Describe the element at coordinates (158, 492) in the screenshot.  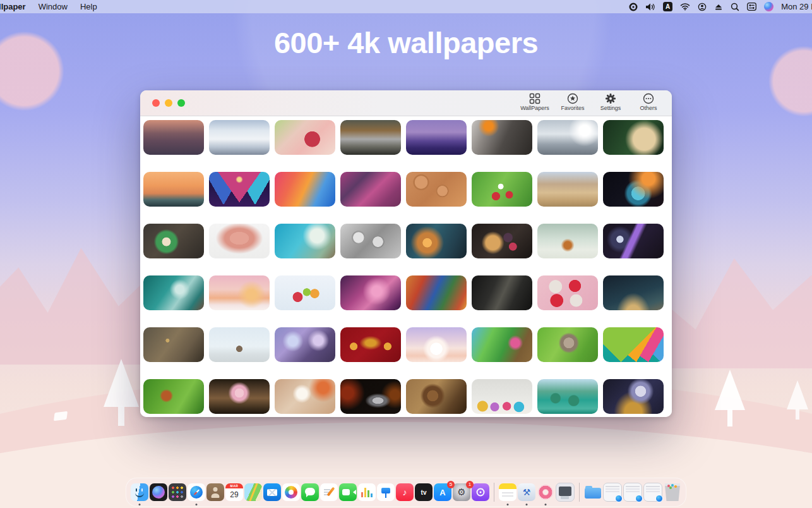
I see `dock-siri-icon` at that location.